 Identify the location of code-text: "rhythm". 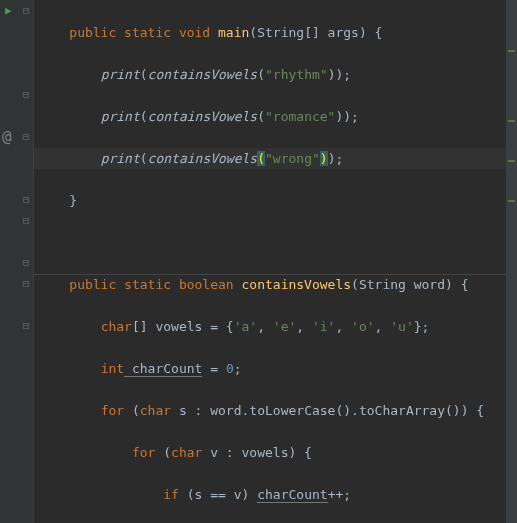
(296, 74).